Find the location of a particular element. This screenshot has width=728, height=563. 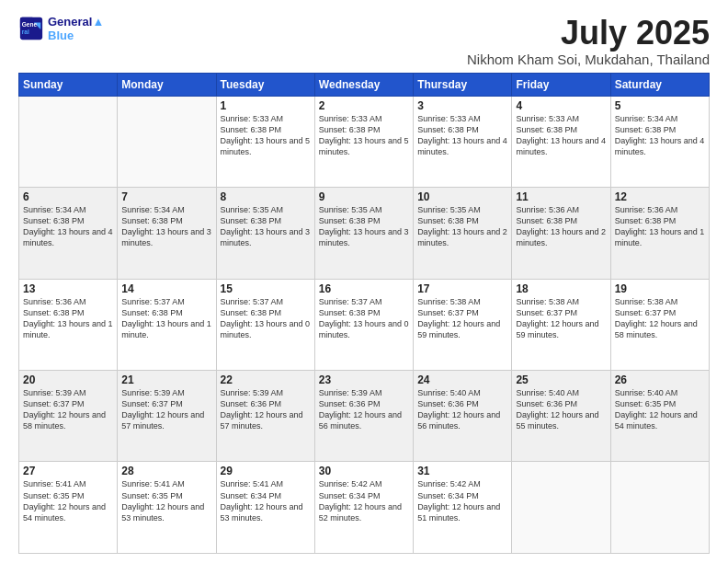

col-friday: Friday is located at coordinates (561, 85).